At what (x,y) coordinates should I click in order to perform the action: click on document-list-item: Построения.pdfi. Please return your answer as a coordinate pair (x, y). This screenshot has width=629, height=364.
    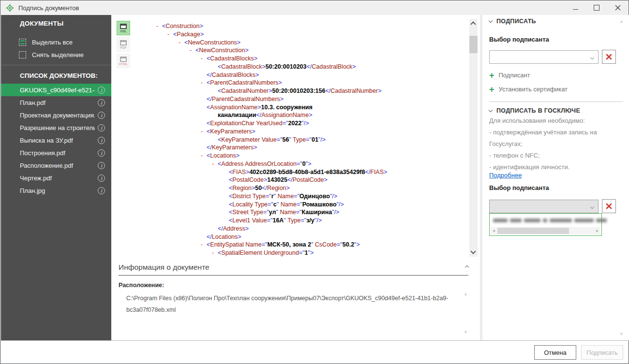
    Looking at the image, I should click on (56, 153).